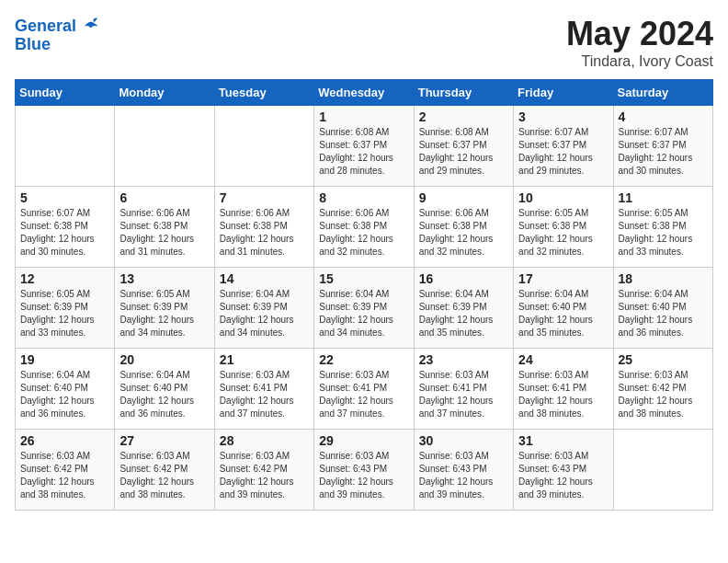 Image resolution: width=728 pixels, height=563 pixels. Describe the element at coordinates (364, 93) in the screenshot. I see `day-header-wednesday: Wednesday` at that location.